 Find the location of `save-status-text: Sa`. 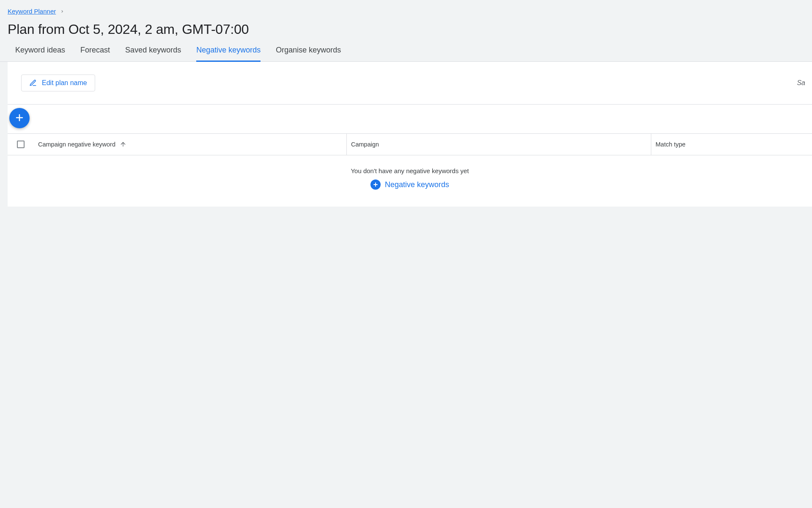

save-status-text: Sa is located at coordinates (801, 83).